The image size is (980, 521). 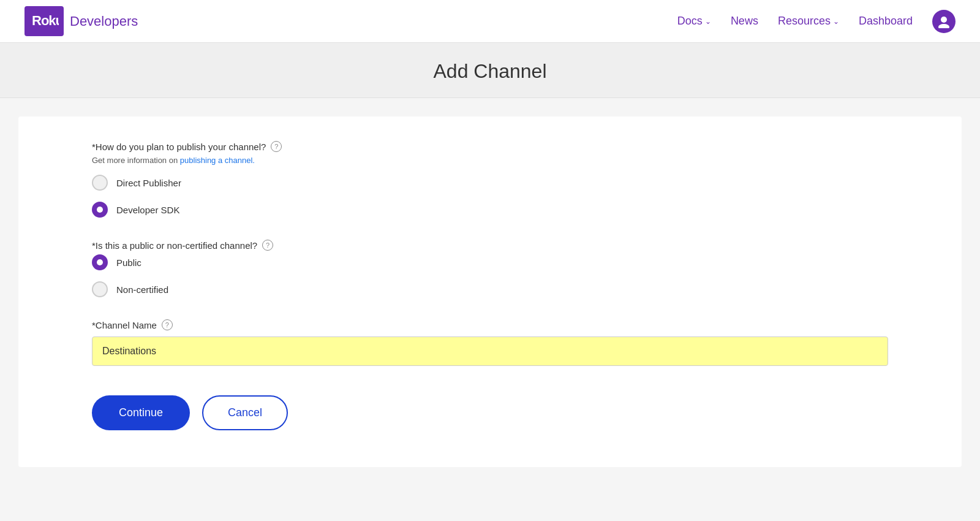 I want to click on developers-label: Developers, so click(x=104, y=21).